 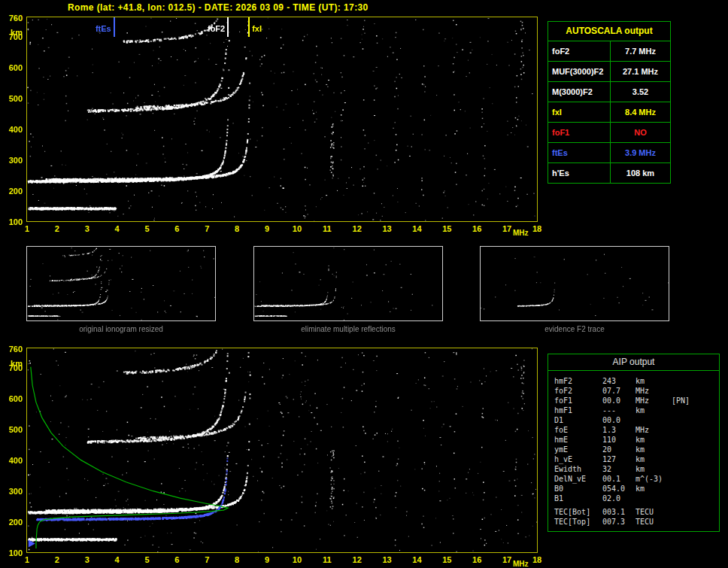 What do you see at coordinates (578, 489) in the screenshot?
I see `aip-row-label: B0` at bounding box center [578, 489].